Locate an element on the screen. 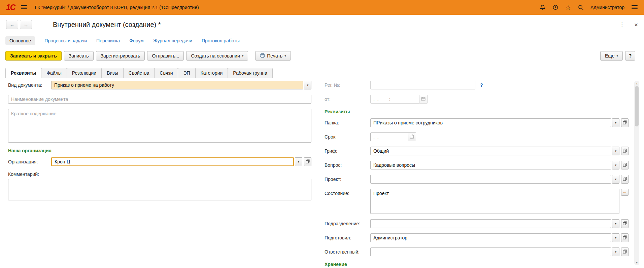 This screenshot has height=268, width=644. responsible-input is located at coordinates (491, 252).